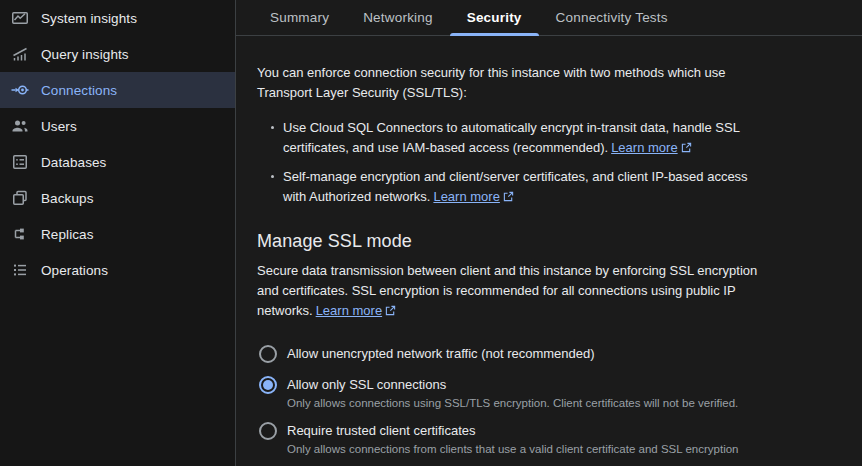 The image size is (862, 466). What do you see at coordinates (612, 18) in the screenshot?
I see `tab-label: Connectivity Tests` at bounding box center [612, 18].